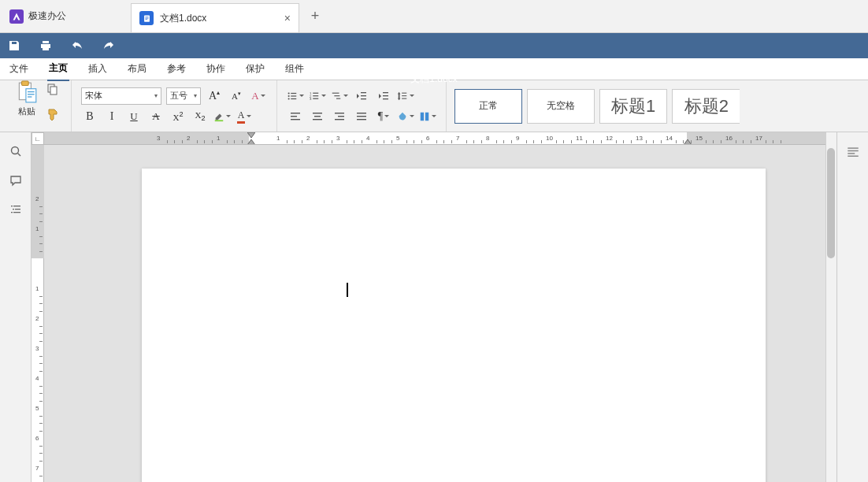 The width and height of the screenshot is (868, 482). Describe the element at coordinates (428, 117) in the screenshot. I see `columns-button` at that location.